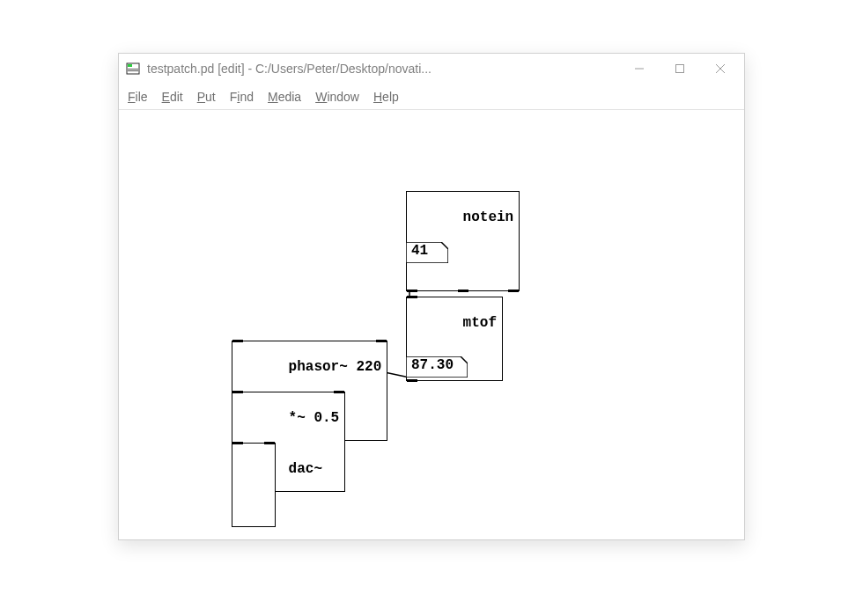  Describe the element at coordinates (419, 251) in the screenshot. I see `number-value: 41` at that location.